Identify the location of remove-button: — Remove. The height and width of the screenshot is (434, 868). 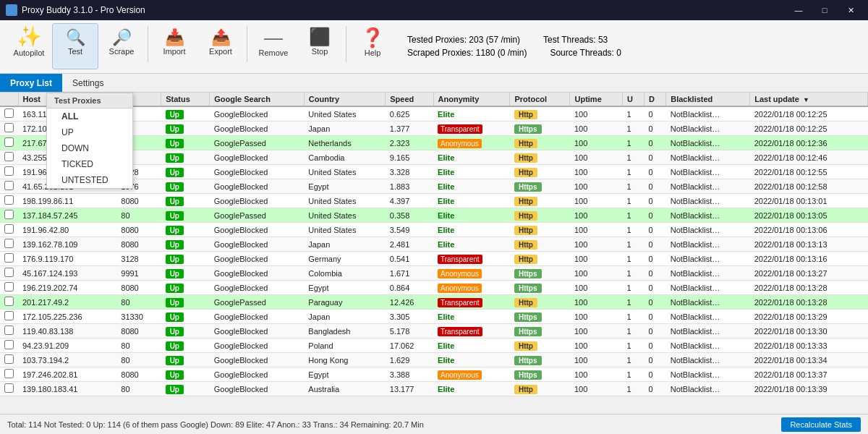
(273, 46).